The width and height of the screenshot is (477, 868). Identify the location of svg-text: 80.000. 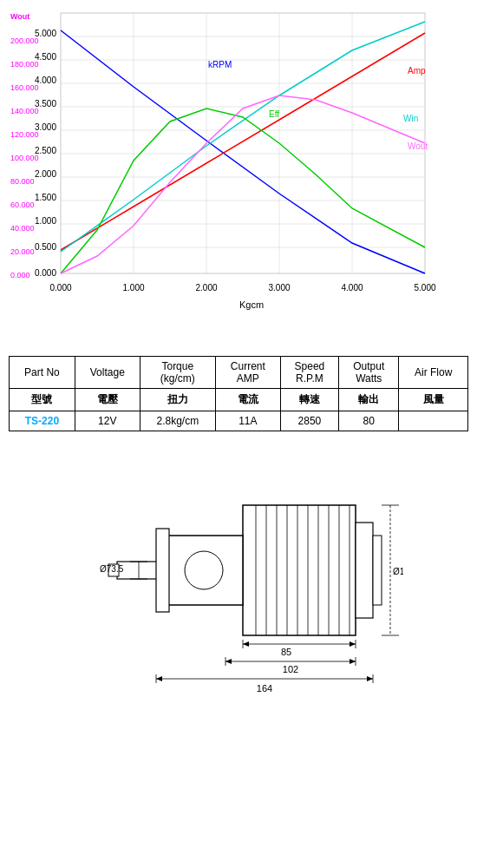
(23, 181).